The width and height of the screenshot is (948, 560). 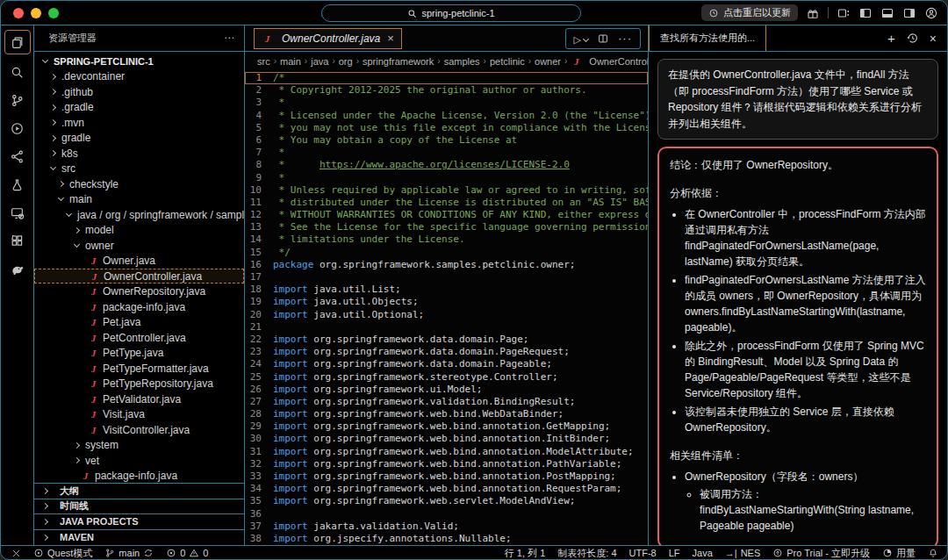 What do you see at coordinates (548, 61) in the screenshot?
I see `breadcrumb-item: owner` at bounding box center [548, 61].